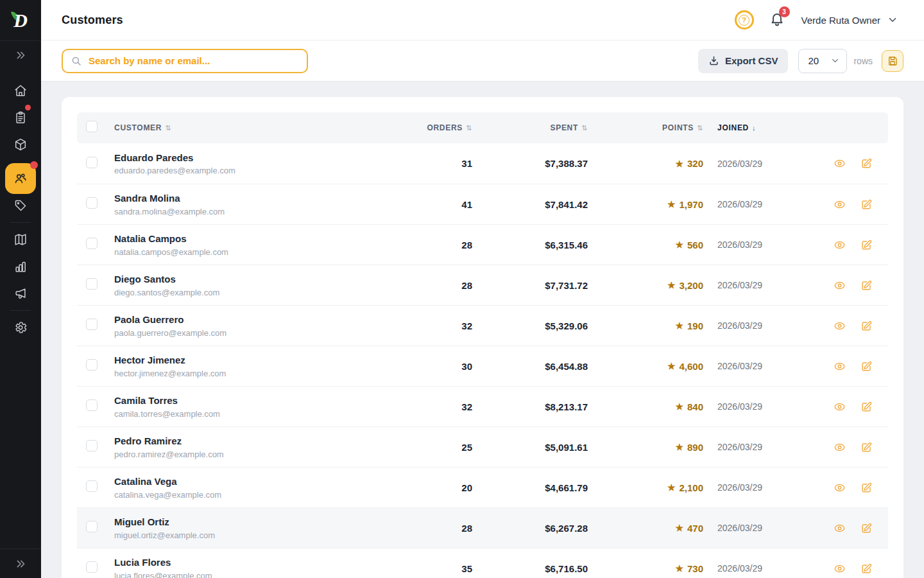 The width and height of the screenshot is (924, 578). Describe the element at coordinates (21, 144) in the screenshot. I see `sidebar-item-products` at that location.